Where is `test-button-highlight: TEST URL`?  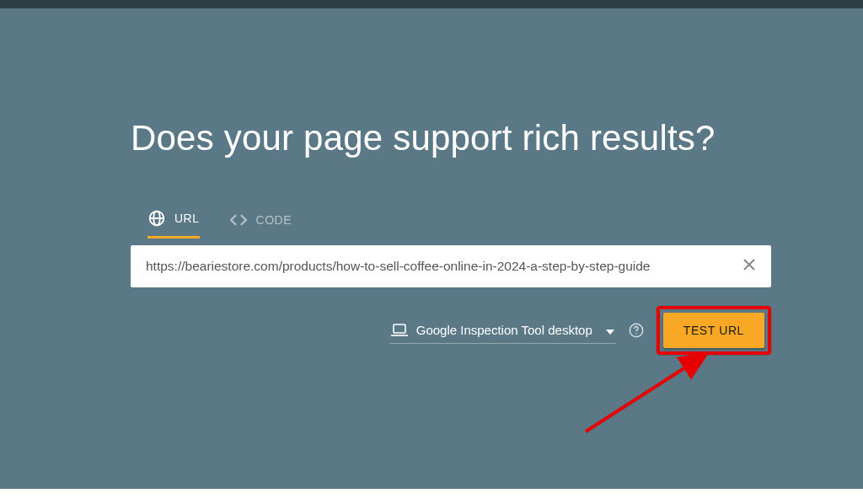 test-button-highlight: TEST URL is located at coordinates (714, 330).